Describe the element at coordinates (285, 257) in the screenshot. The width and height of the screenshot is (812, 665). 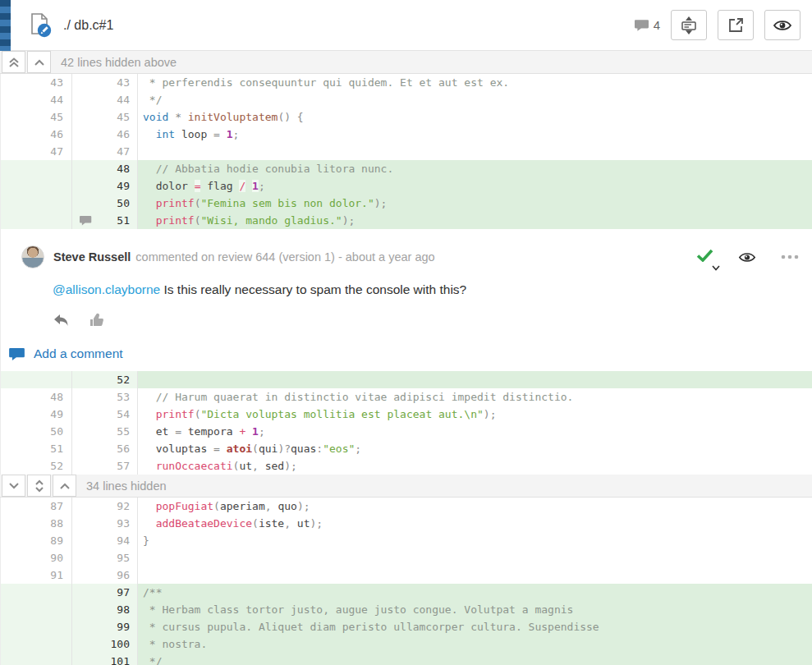
I see `comment-meta: commented on review 644 (version 1) - ab…` at that location.